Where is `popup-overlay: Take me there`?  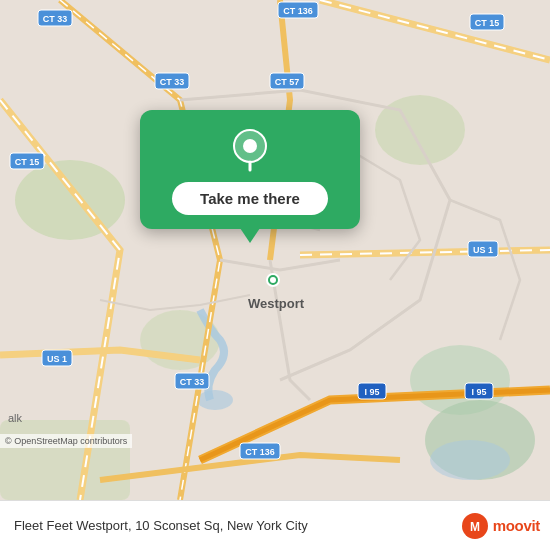 popup-overlay: Take me there is located at coordinates (250, 170).